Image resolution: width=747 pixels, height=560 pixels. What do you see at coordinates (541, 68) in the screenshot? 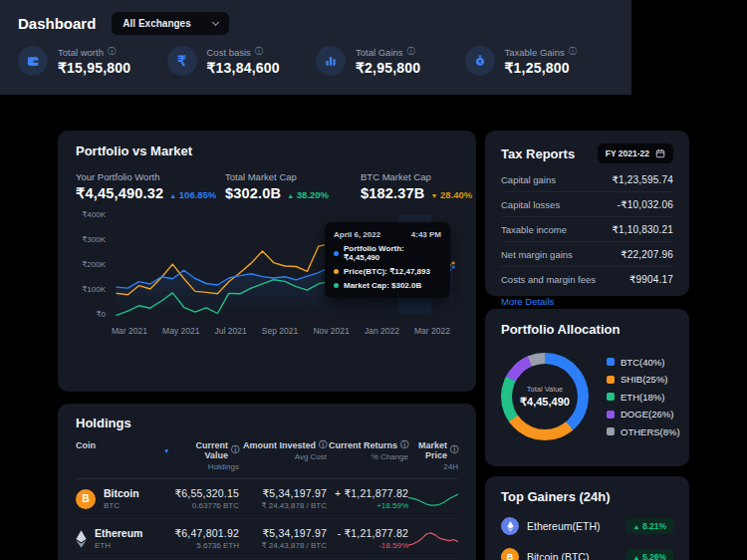
I see `stat-value: ₹1,25,800` at bounding box center [541, 68].